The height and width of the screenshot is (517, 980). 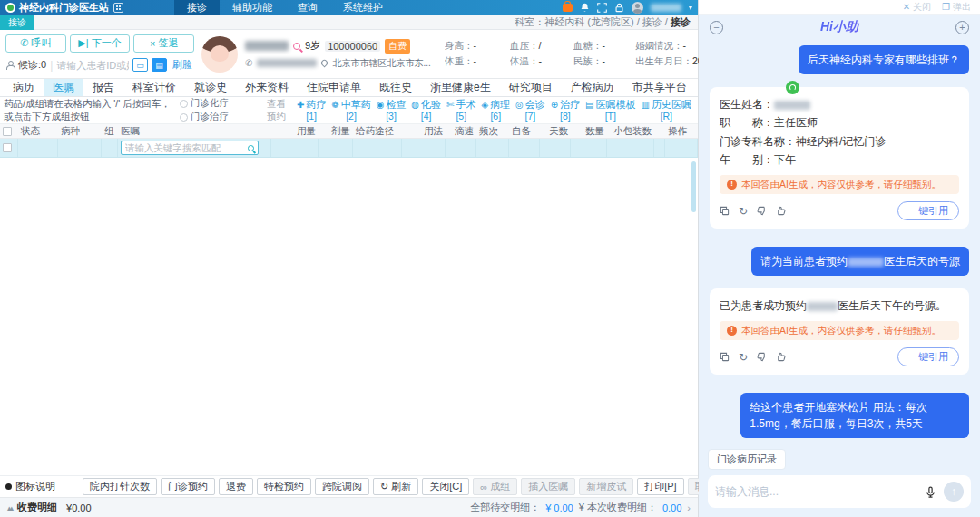 What do you see at coordinates (252, 7) in the screenshot?
I see `menu-item-aux: 辅助功能` at bounding box center [252, 7].